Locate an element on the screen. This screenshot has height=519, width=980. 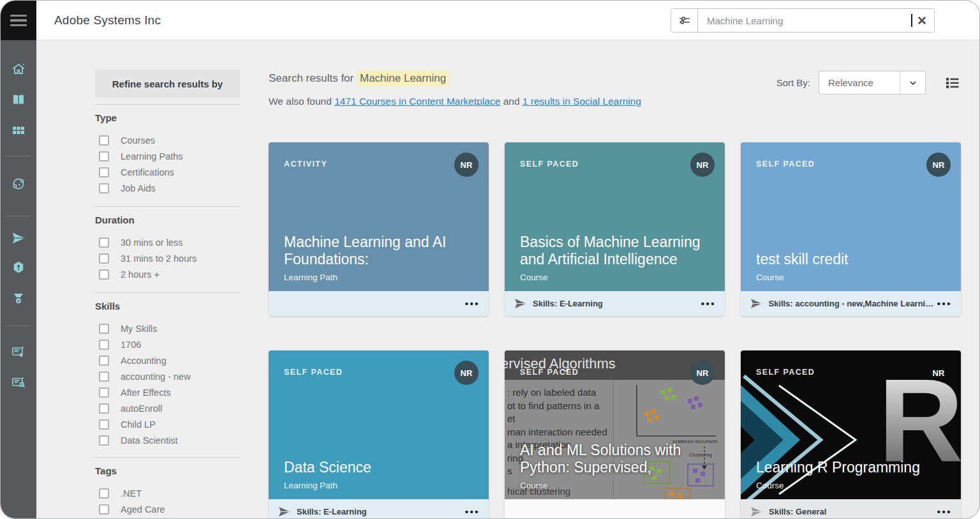
board-search-icon is located at coordinates (19, 382).